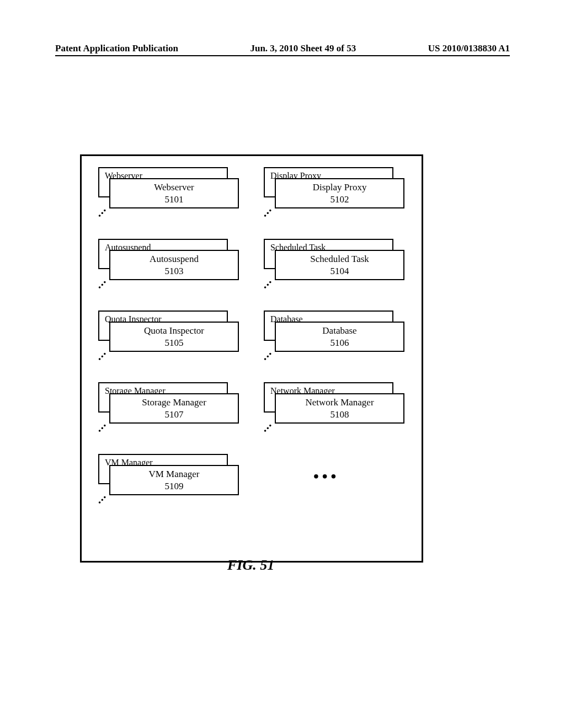 This screenshot has height=728, width=565. I want to click on storage-manager-num: 5107, so click(174, 415).